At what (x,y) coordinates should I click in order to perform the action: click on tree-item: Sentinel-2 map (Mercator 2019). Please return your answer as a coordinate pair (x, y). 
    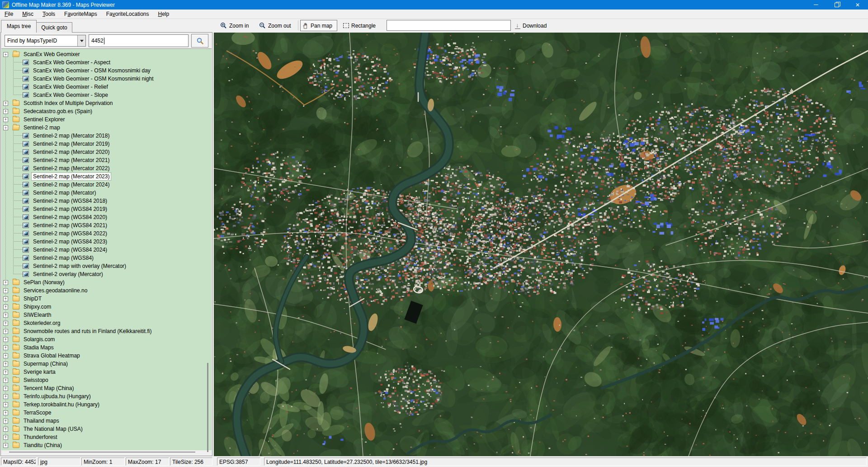
    Looking at the image, I should click on (107, 144).